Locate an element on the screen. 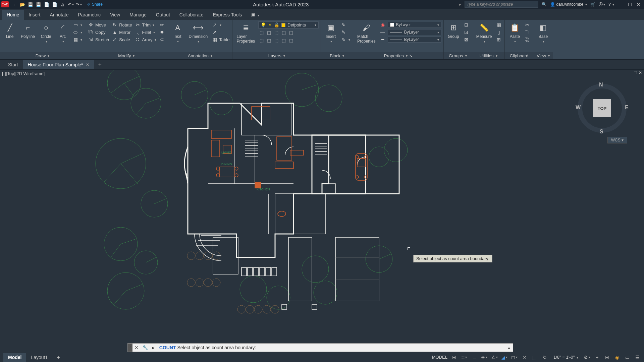  app-icon: CAD is located at coordinates (5, 4).